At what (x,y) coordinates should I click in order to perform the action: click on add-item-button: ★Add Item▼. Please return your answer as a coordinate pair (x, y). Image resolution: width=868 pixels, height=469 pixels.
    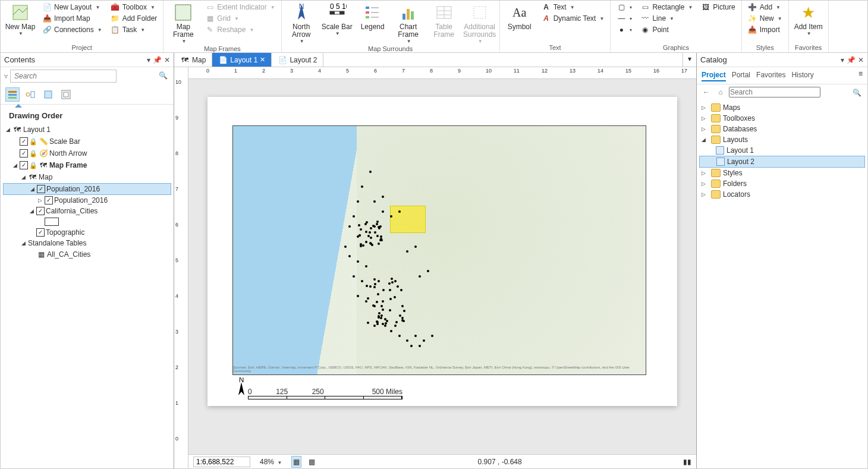
    Looking at the image, I should click on (809, 19).